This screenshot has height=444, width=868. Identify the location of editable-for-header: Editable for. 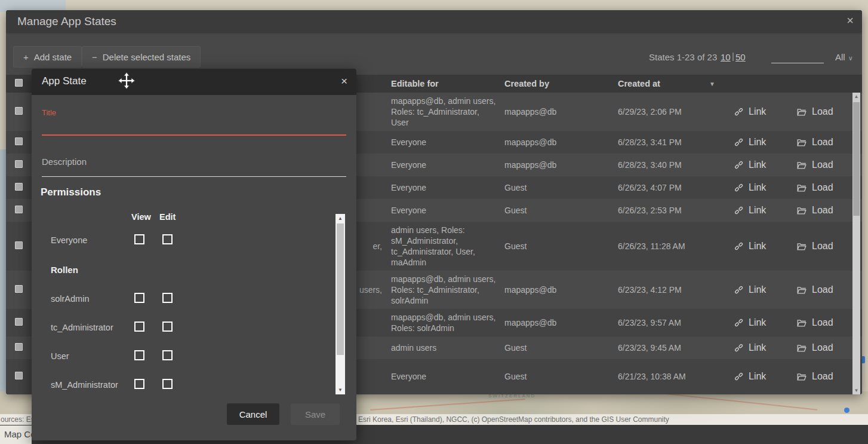
(448, 84).